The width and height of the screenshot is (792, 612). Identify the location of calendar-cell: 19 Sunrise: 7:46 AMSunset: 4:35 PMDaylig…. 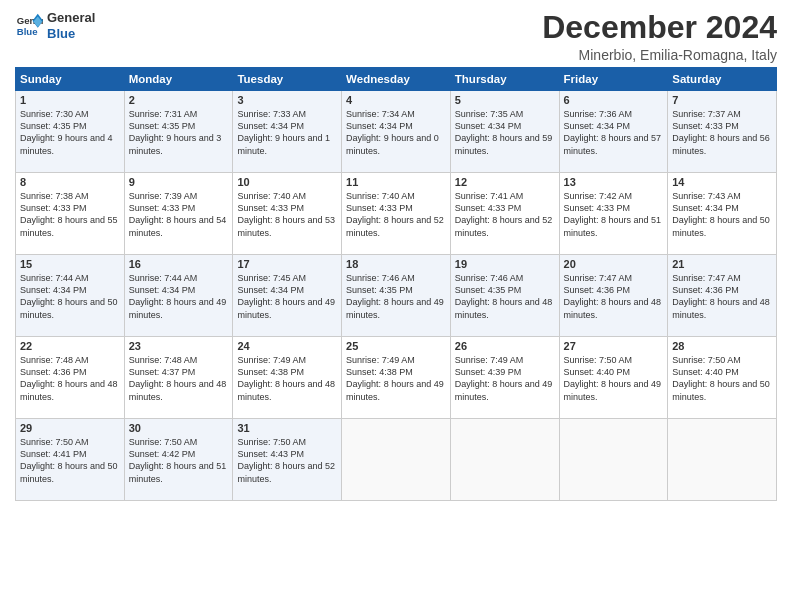
(504, 296).